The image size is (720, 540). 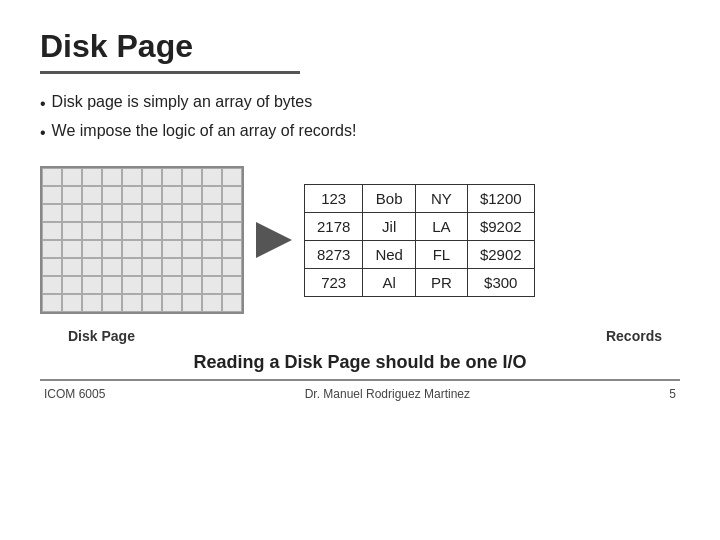 What do you see at coordinates (390, 282) in the screenshot?
I see `table-cell: Al` at bounding box center [390, 282].